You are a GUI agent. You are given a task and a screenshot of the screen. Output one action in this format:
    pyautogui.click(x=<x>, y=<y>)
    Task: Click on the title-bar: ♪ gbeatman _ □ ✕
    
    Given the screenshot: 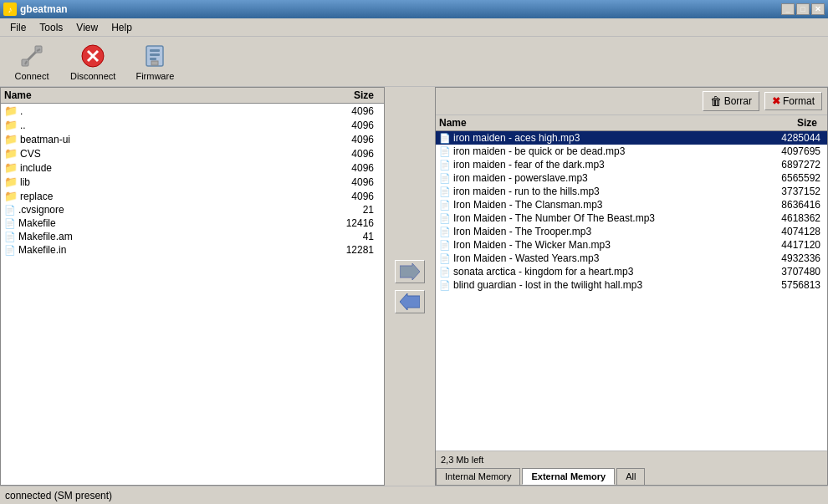 What is the action you would take?
    pyautogui.click(x=414, y=9)
    